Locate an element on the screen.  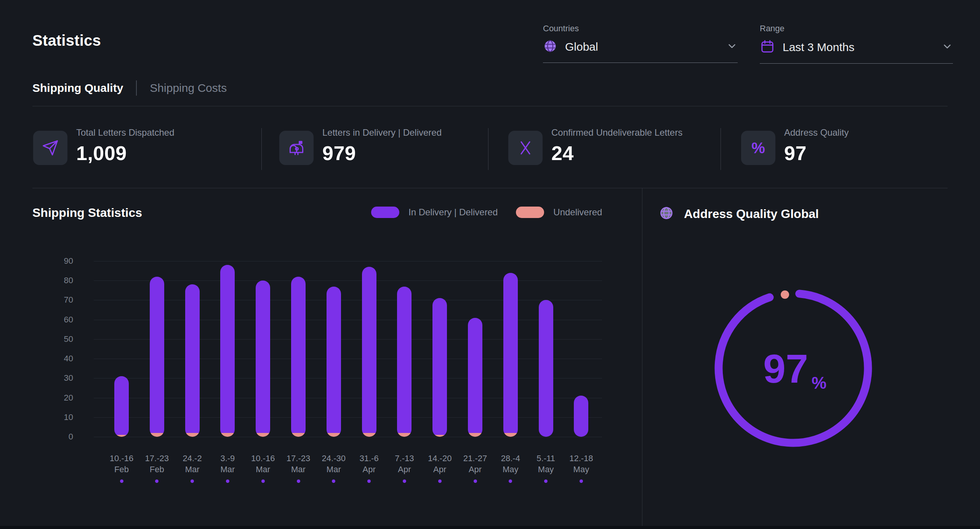
y-tick-label: 80 is located at coordinates (60, 281).